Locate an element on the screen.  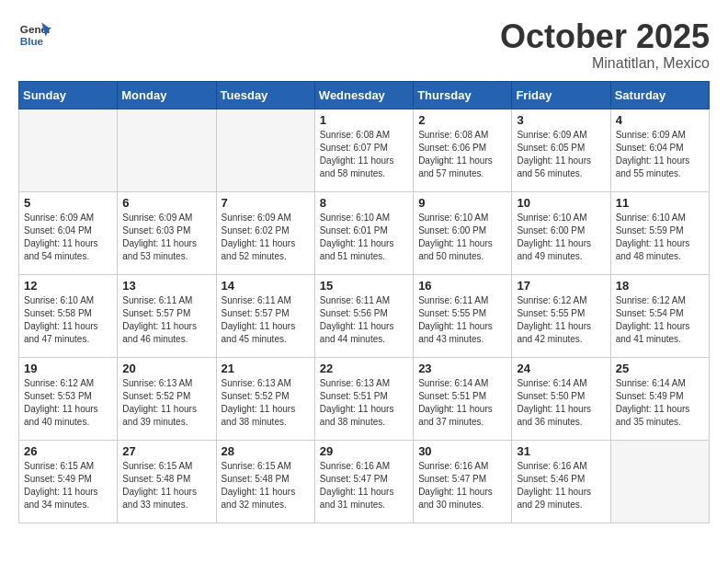
day-info: Sunrise: 6:11 AM Sunset: 5:56 PM Dayligh… is located at coordinates (364, 320).